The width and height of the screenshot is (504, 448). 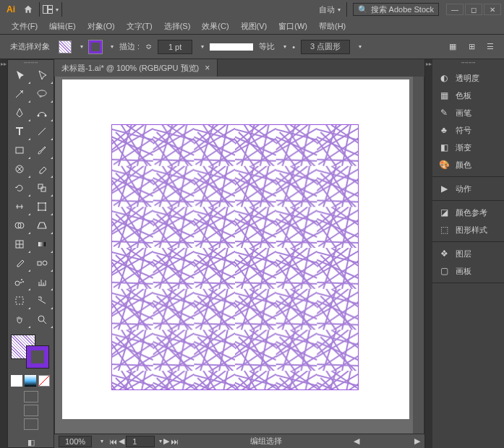 I want to click on direct-selection-tool, so click(x=43, y=75).